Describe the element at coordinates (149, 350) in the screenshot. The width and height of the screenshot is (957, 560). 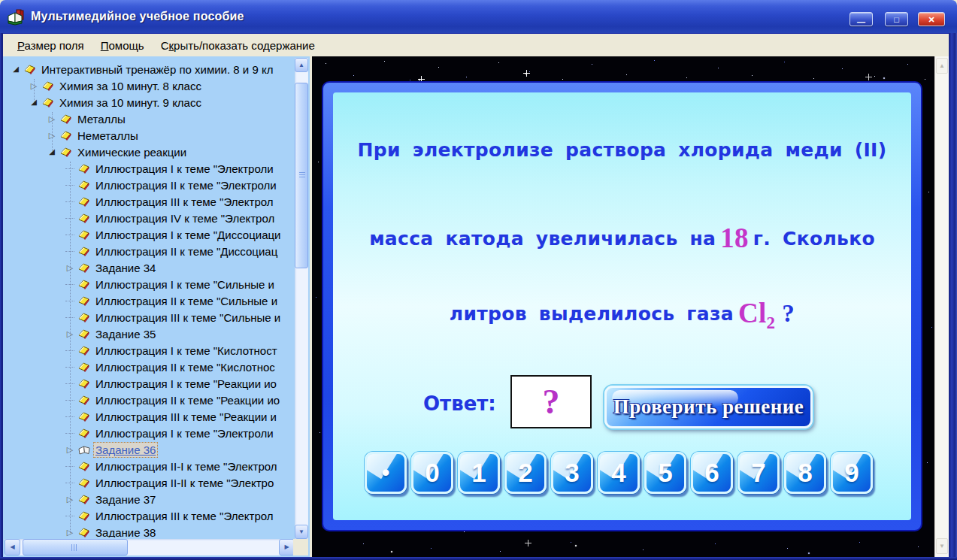
I see `tree-item: Иллюстрация I к теме "Кислотност` at that location.